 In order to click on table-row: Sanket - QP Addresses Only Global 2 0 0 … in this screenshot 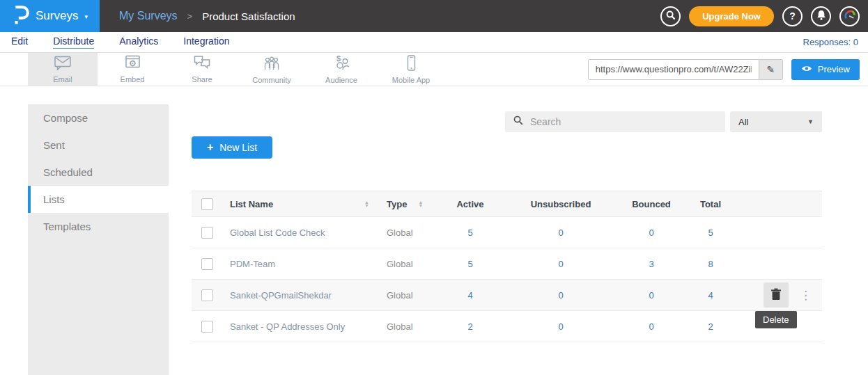, I will do `click(507, 327)`.